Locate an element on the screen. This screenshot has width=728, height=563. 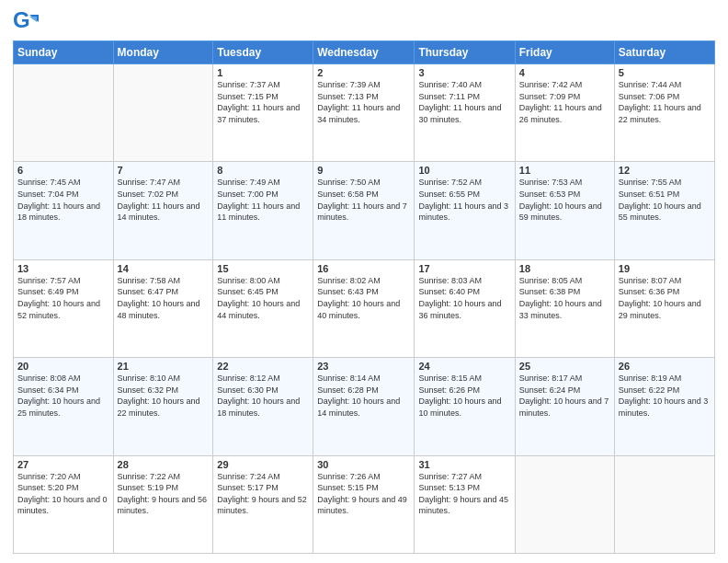
calendar-cell: 28Sunrise: 7:22 AM Sunset: 5:19 PM Dayli… is located at coordinates (164, 504).